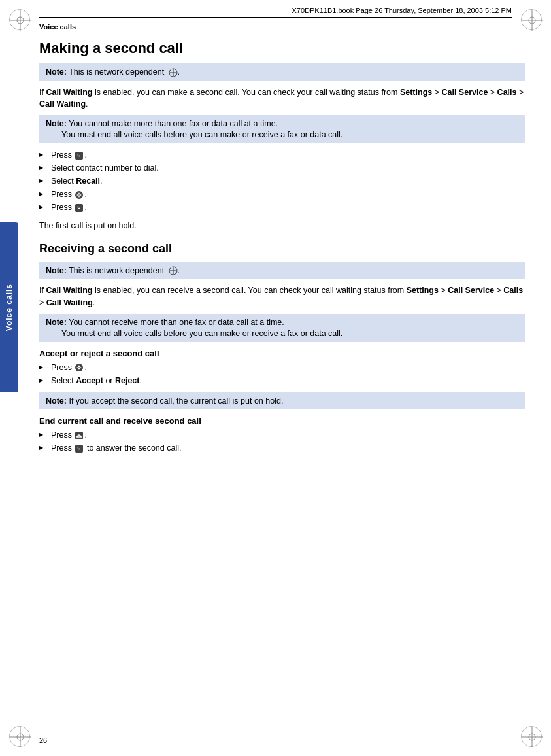 This screenshot has width=551, height=756. I want to click on making-steps: Press . Select contact number to dial. S…, so click(282, 182).